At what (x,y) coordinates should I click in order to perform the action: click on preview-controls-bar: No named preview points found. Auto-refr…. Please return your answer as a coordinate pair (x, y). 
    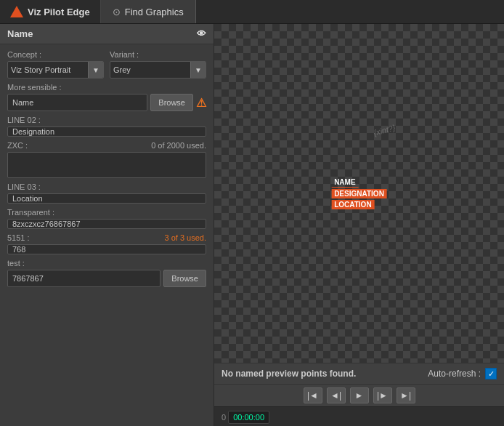
    Looking at the image, I should click on (359, 374).